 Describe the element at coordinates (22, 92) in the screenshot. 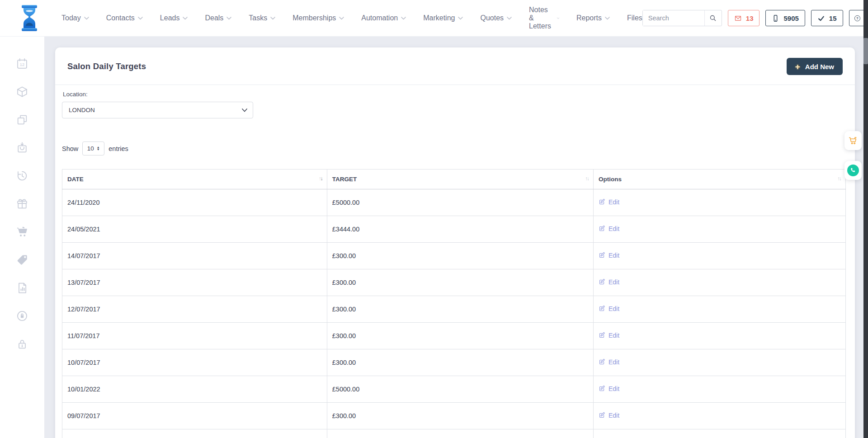

I see `package-icon` at that location.